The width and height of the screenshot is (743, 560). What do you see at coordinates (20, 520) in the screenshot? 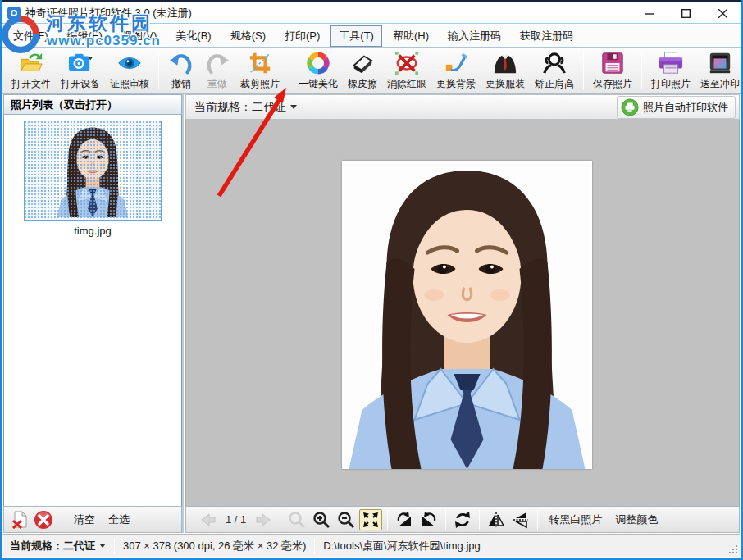
I see `delete-photo-button` at bounding box center [20, 520].